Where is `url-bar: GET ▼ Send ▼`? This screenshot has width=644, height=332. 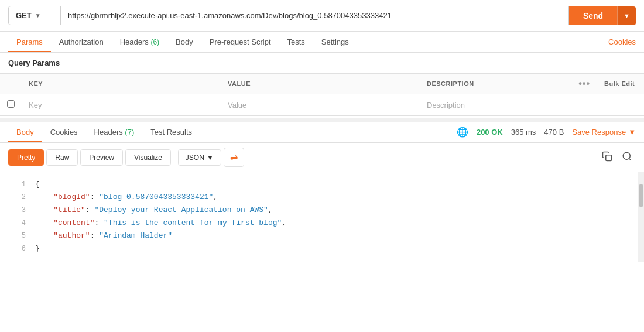 url-bar: GET ▼ Send ▼ is located at coordinates (322, 16).